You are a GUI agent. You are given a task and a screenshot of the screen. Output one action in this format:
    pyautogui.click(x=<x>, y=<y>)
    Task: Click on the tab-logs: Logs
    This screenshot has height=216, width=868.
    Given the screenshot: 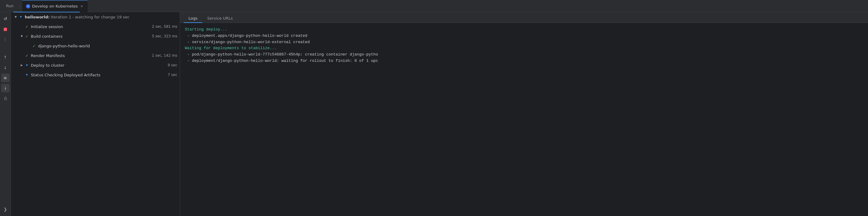 What is the action you would take?
    pyautogui.click(x=193, y=19)
    